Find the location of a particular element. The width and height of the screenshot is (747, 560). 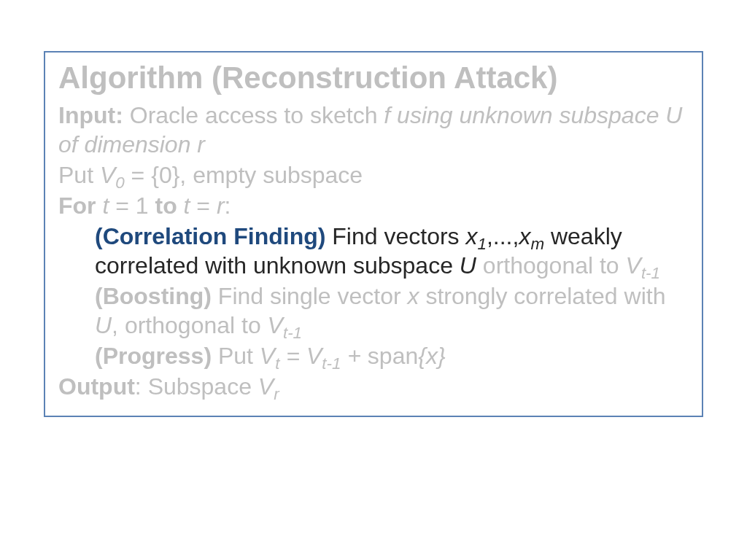

put-line: Put V0 = {0}, empty subspace is located at coordinates (374, 175).